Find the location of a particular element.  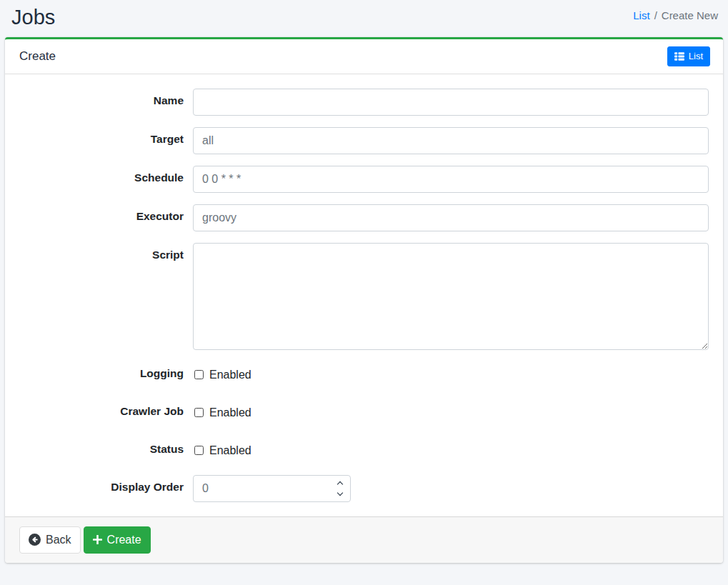

form-row-logging: Logging Enabled is located at coordinates (364, 374).